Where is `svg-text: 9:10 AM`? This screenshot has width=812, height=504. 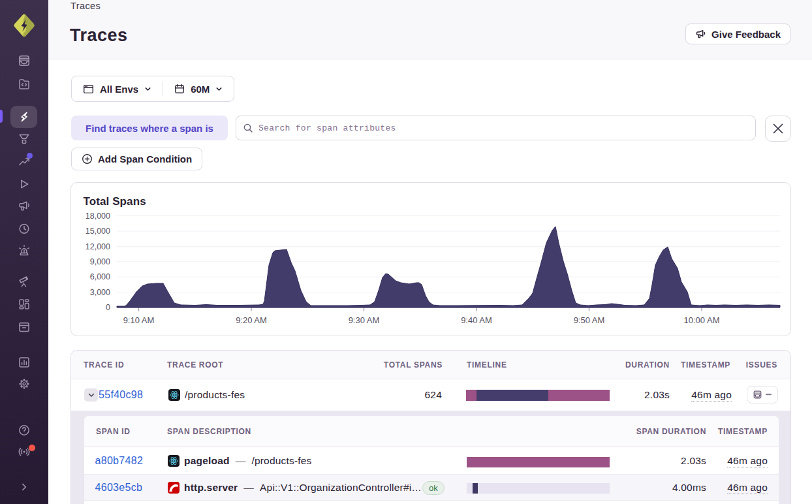 svg-text: 9:10 AM is located at coordinates (139, 320).